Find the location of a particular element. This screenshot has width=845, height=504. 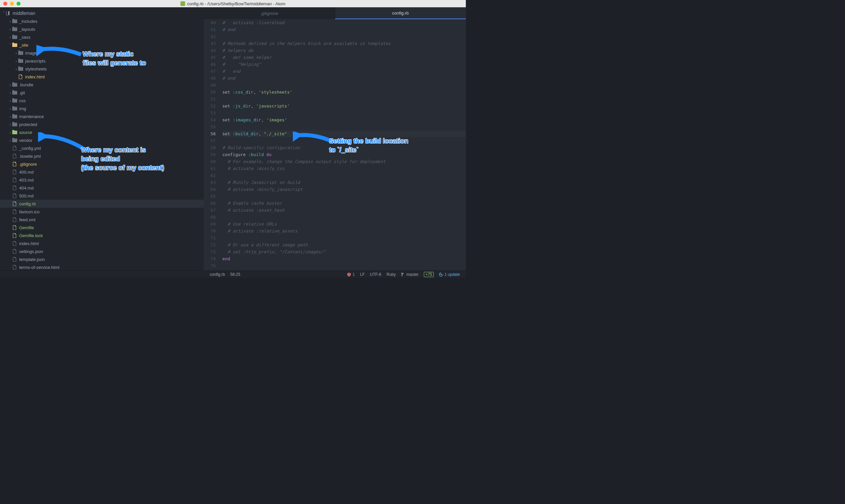

tree-root: ˅ middleman is located at coordinates (102, 13).